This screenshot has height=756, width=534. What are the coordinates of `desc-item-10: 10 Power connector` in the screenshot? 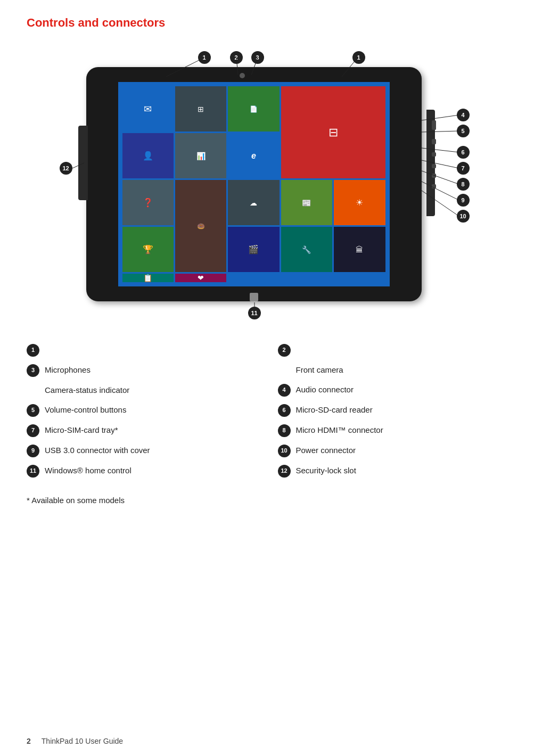 It's located at (393, 451).